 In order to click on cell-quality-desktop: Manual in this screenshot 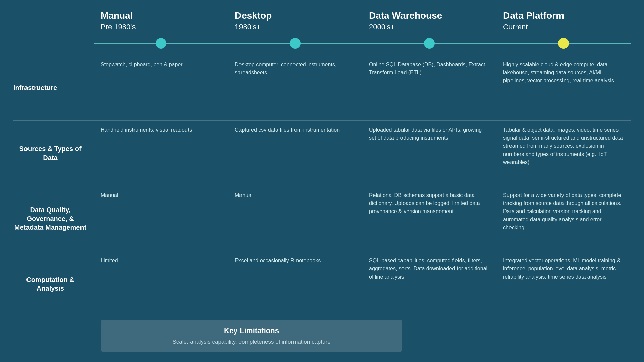, I will do `click(295, 219)`.